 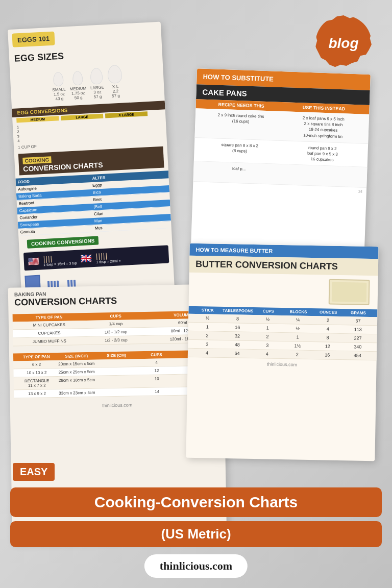 What do you see at coordinates (196, 518) in the screenshot?
I see `bottom-labels: Cooking-Conversion Charts (US Metric)` at bounding box center [196, 518].